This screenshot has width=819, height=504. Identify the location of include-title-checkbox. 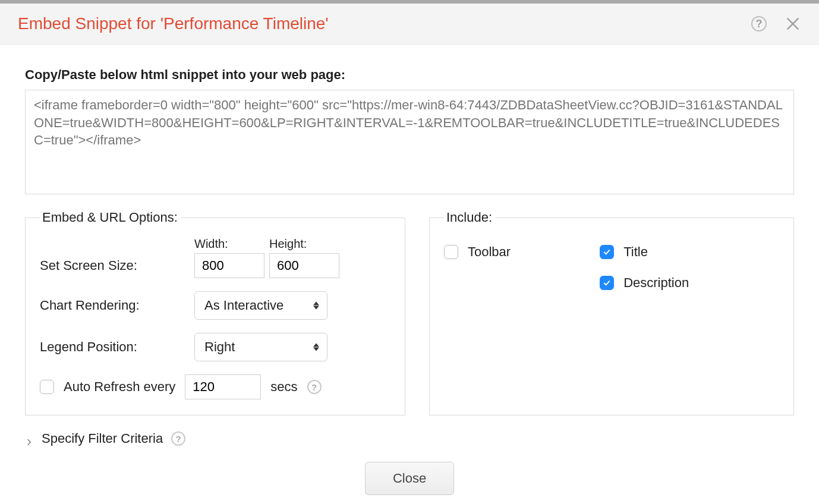
(607, 252).